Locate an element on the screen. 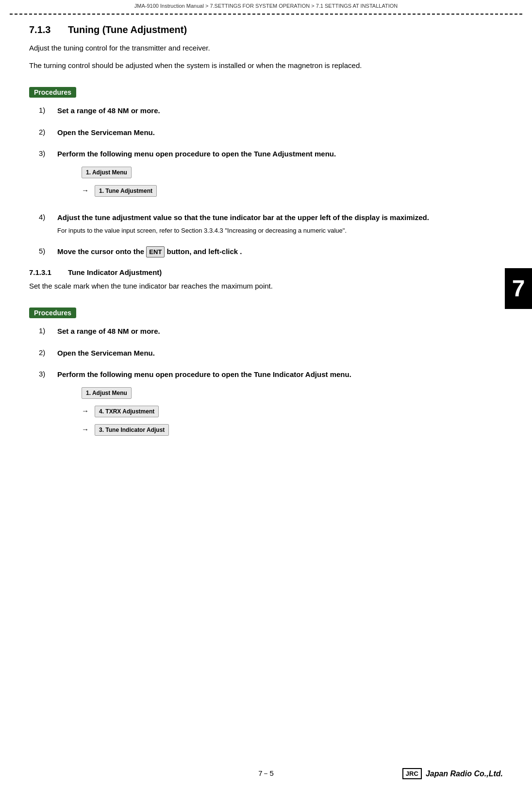 This screenshot has width=532, height=787. proc-2-num-3: 3) is located at coordinates (46, 374).